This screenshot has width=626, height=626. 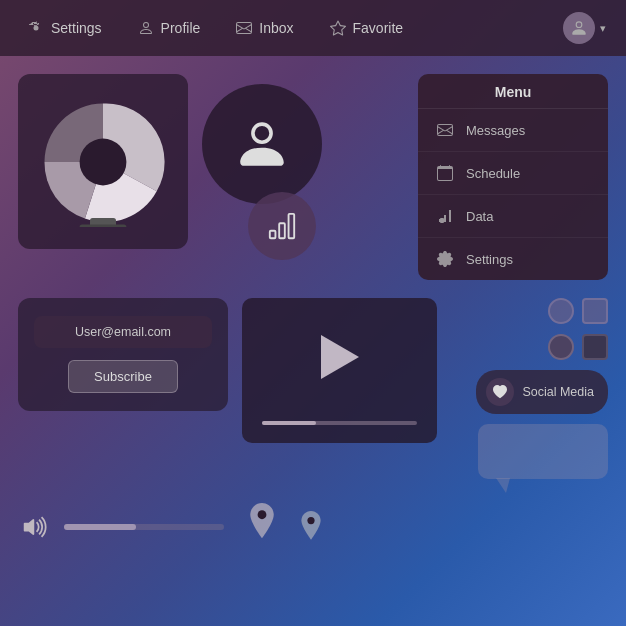 I want to click on map-pins-row, so click(x=285, y=525).